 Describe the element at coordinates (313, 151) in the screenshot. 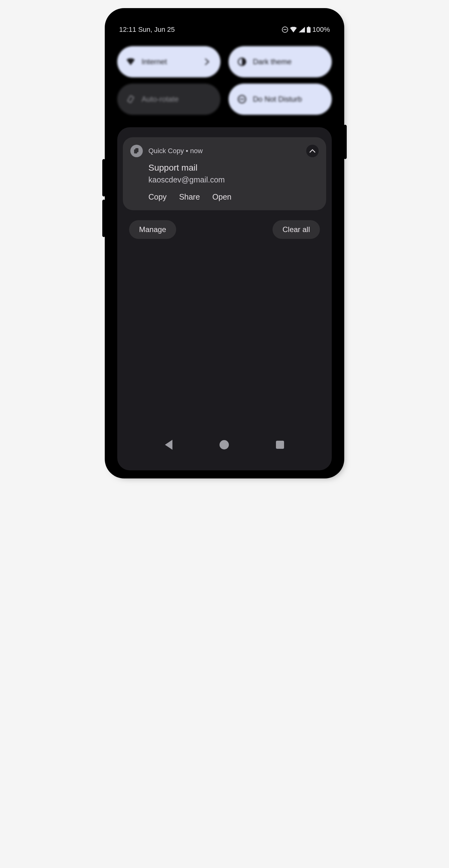

I see `collapse-button` at that location.